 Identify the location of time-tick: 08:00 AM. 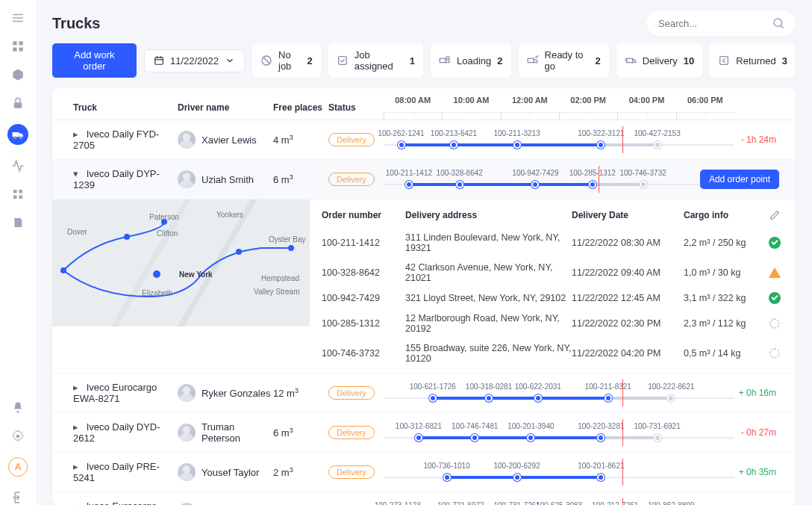
(413, 104).